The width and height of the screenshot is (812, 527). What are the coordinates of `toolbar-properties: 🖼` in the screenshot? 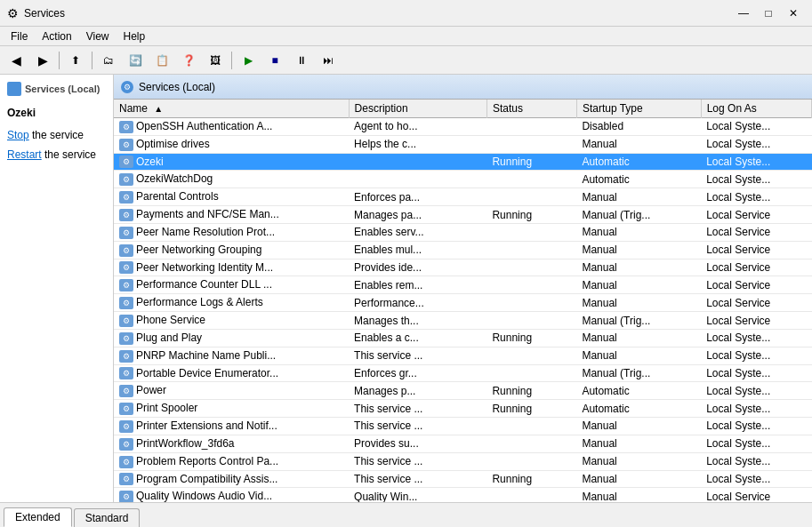 It's located at (215, 60).